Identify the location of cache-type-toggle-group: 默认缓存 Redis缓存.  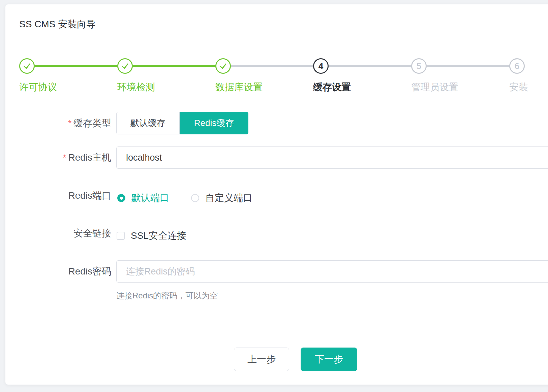
(182, 123).